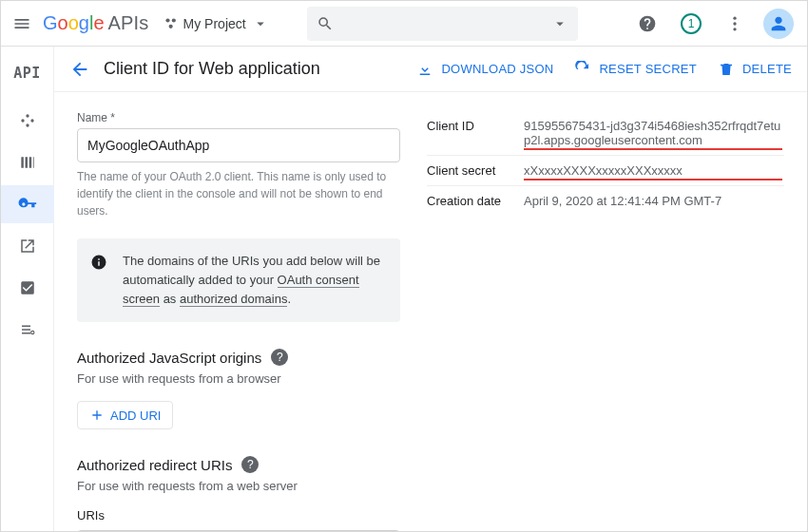 This screenshot has height=532, width=808. I want to click on download-json-button: DOWNLOAD JSON, so click(485, 69).